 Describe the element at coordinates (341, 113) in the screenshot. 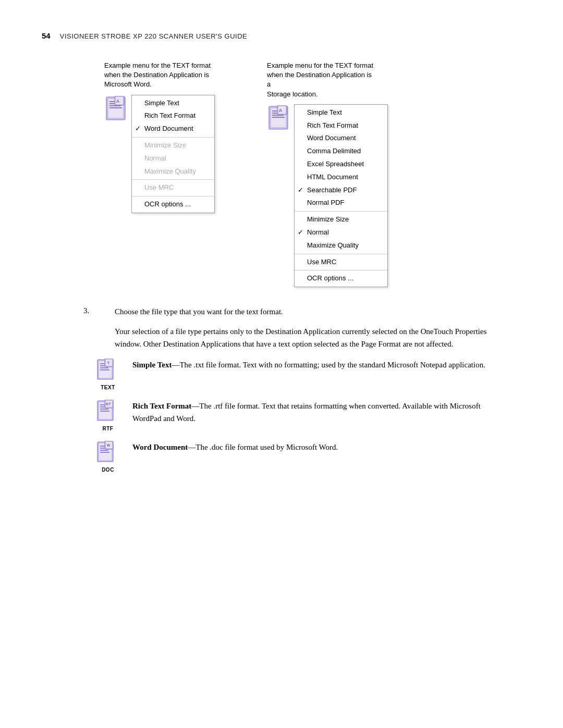

I see `menu-item-simple-text-right: Simple Text` at that location.